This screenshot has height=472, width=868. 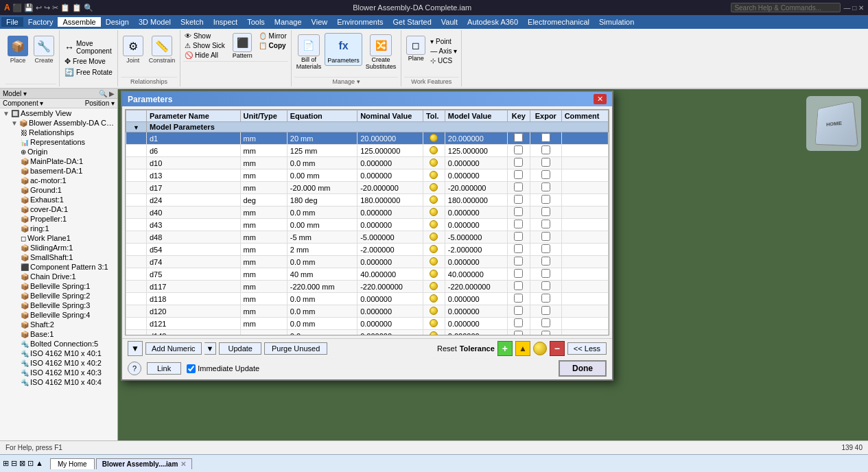 I want to click on copy-button: 📋 Copy, so click(x=273, y=45).